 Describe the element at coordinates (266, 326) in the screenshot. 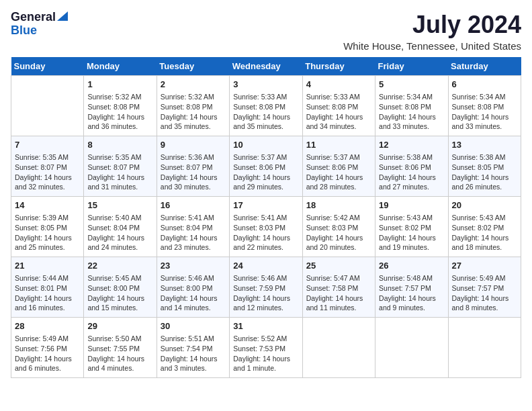

I see `day-number: 31` at that location.